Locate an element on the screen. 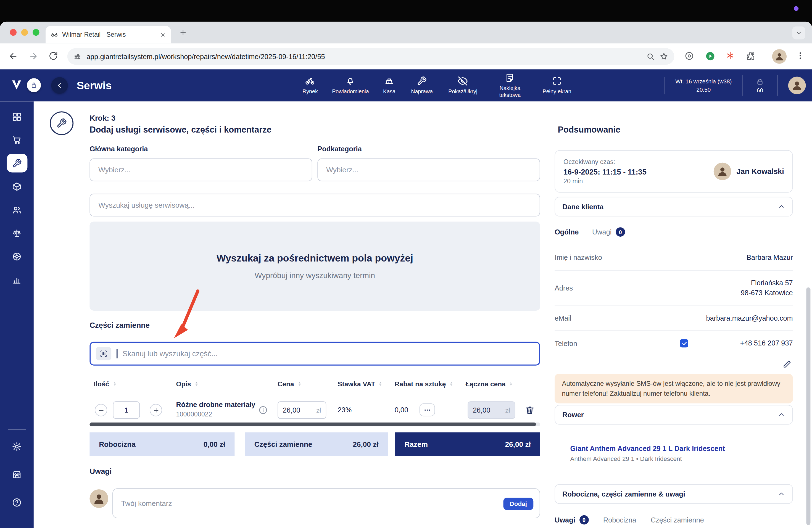 The height and width of the screenshot is (528, 812). expected-time-card: Oczekiwany czas: 16-9-2025: 11:15 - 11:3… is located at coordinates (674, 171).